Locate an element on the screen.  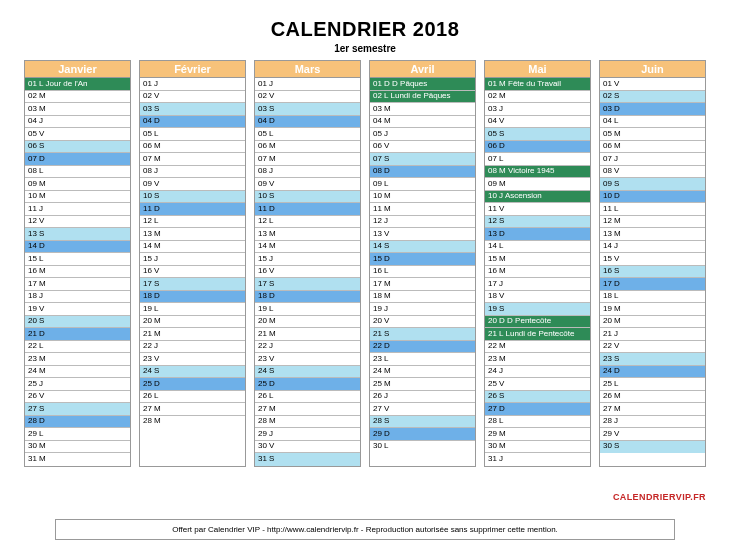
day-cell: 26 S is located at coordinates (538, 398).